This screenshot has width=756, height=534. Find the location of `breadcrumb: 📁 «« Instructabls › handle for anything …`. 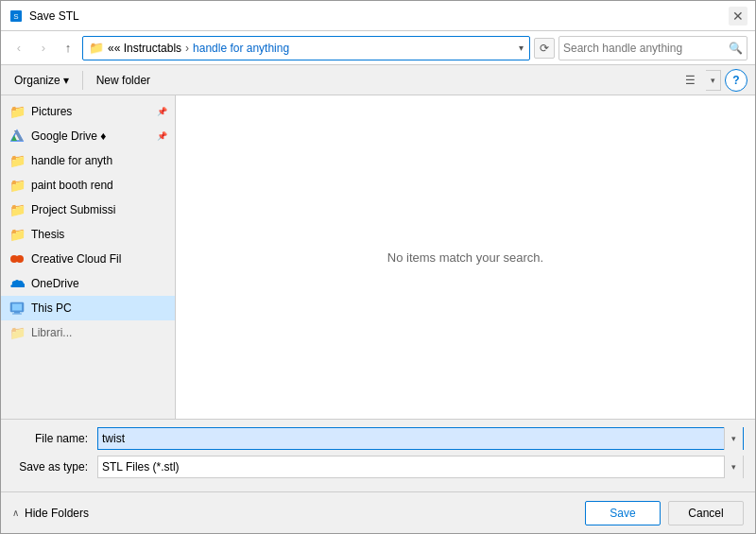

breadcrumb: 📁 «« Instructabls › handle for anything … is located at coordinates (306, 48).